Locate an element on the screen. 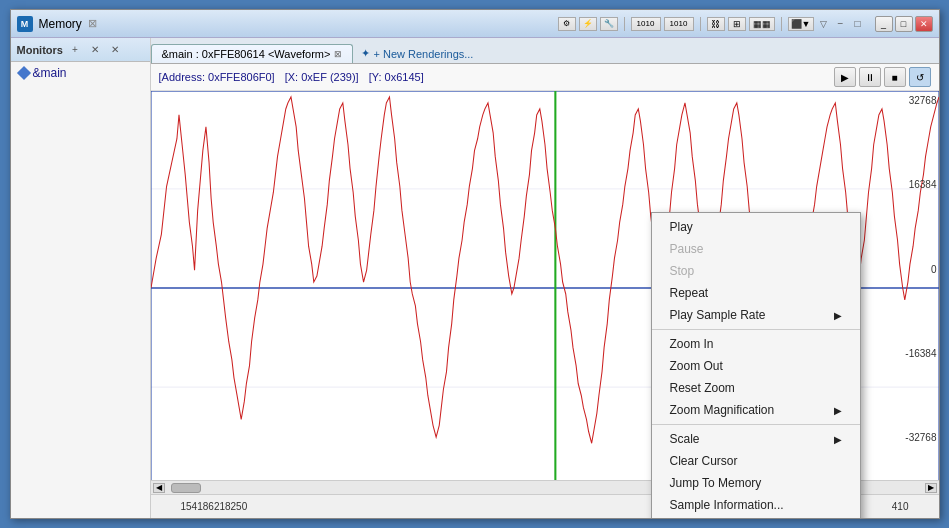  title-bar-controls: ⚙ ⚡ 🔧 1010 1010 ⛓ ⊞ ▦▦ ⬛▼ ▽ − □ _ □ ✕ is located at coordinates (746, 24).